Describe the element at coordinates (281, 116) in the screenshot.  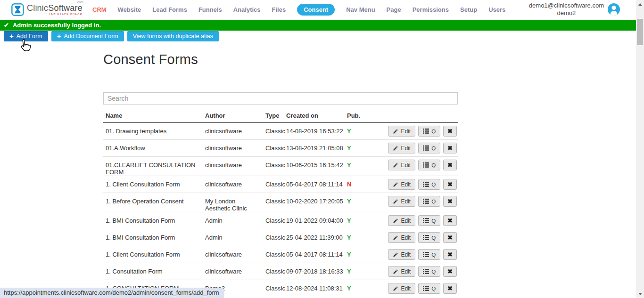
I see `table-header: Name Author Type Created on Pub.` at that location.